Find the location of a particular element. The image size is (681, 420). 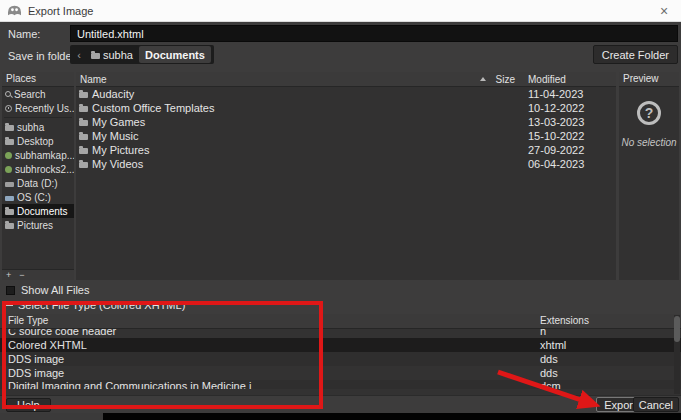

place-item-subhrocks: subhrocks2... is located at coordinates (38, 169).